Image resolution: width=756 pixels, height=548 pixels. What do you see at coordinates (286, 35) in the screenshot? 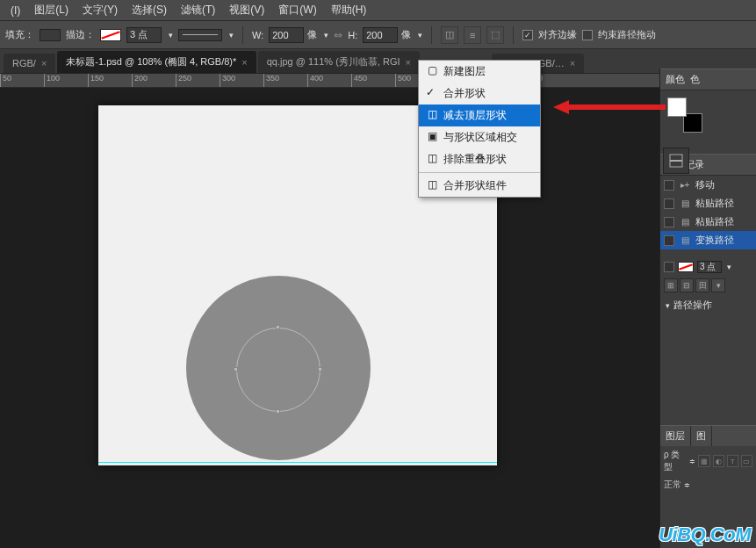
I see `width-field` at bounding box center [286, 35].